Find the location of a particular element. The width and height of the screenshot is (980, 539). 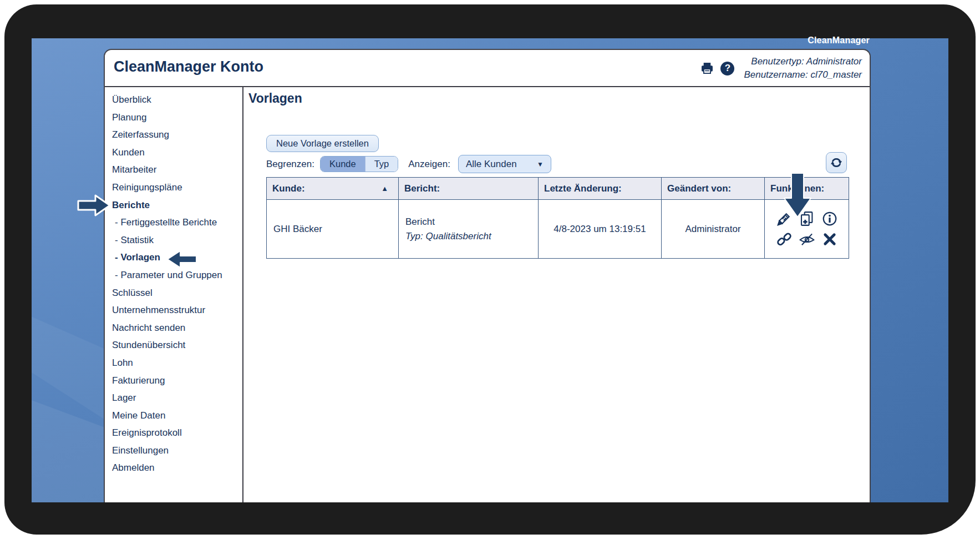

bericht-name: Bericht is located at coordinates (471, 222).